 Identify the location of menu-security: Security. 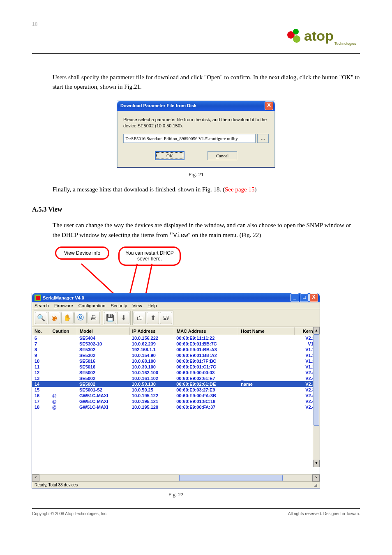
(119, 306).